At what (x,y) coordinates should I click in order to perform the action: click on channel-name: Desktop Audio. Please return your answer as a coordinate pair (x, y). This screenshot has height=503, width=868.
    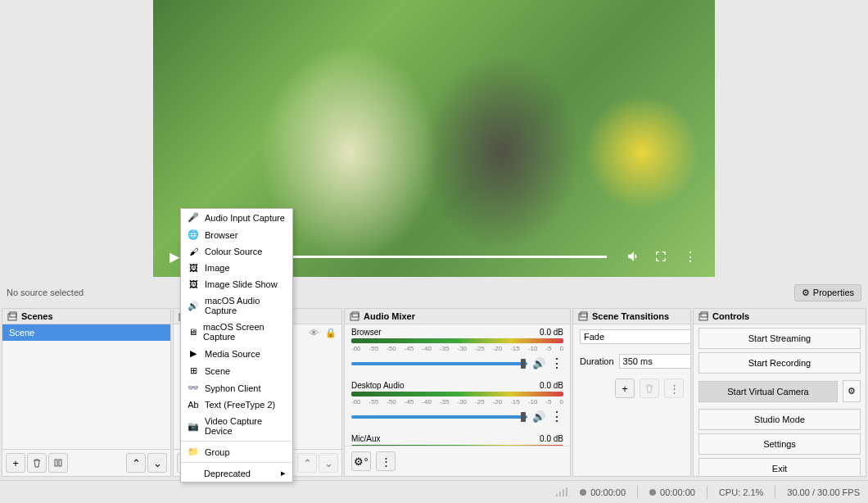
    Looking at the image, I should click on (378, 385).